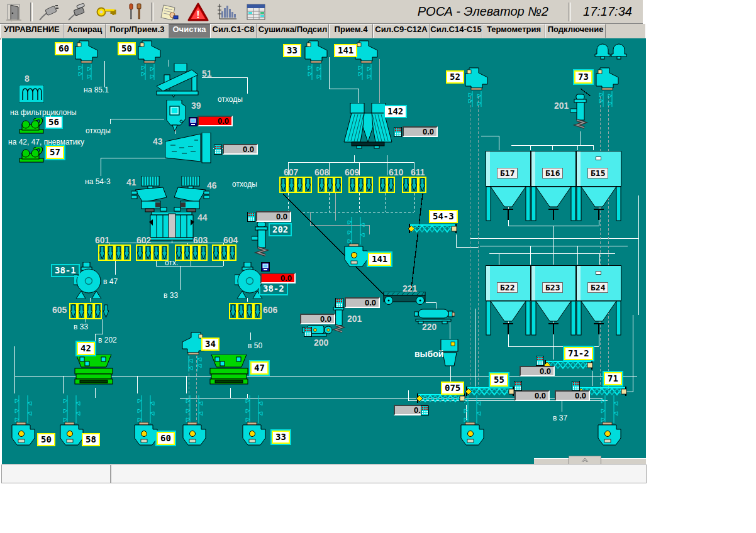 This screenshot has height=533, width=756. I want to click on tab-aspirac: Аспирац, so click(84, 31).